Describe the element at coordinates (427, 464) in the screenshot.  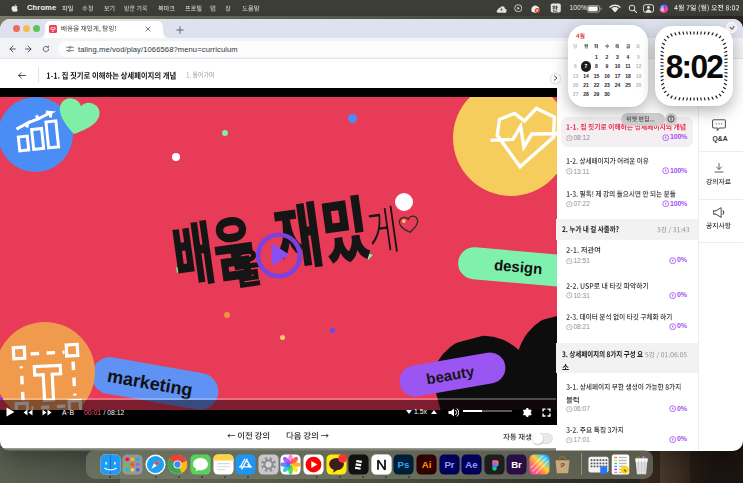
I see `svg-text: Ai` at that location.